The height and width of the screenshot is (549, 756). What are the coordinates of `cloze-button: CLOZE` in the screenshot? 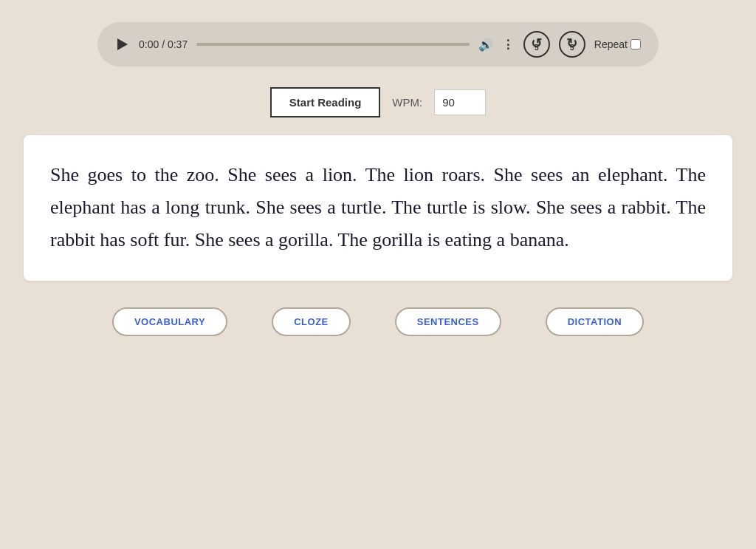 It's located at (312, 322).